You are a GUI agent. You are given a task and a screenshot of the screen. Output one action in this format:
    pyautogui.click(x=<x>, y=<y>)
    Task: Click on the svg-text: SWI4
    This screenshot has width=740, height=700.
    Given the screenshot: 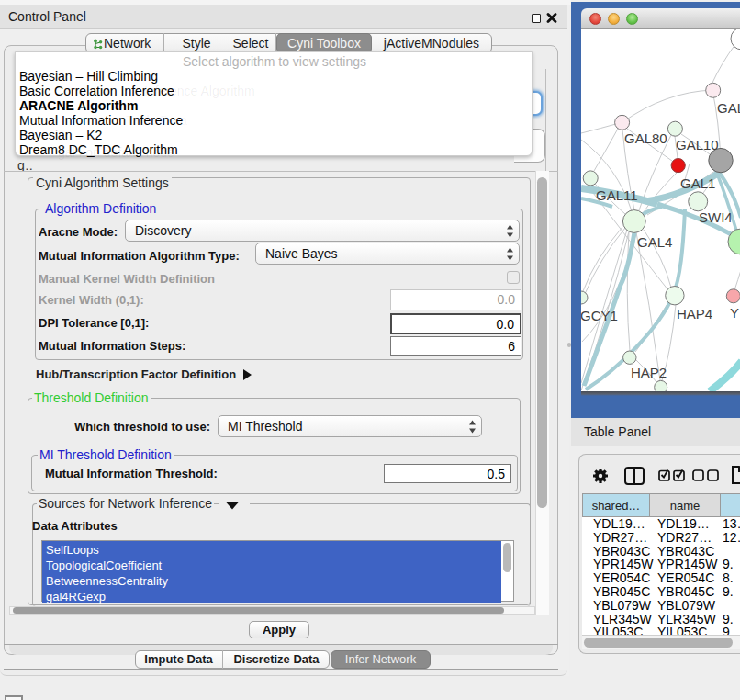 What is the action you would take?
    pyautogui.click(x=716, y=217)
    